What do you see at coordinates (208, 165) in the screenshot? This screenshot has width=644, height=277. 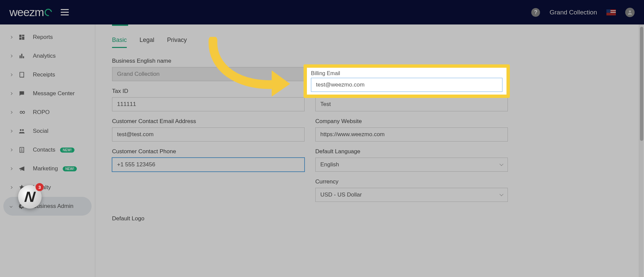 I see `contact-phone-input` at bounding box center [208, 165].